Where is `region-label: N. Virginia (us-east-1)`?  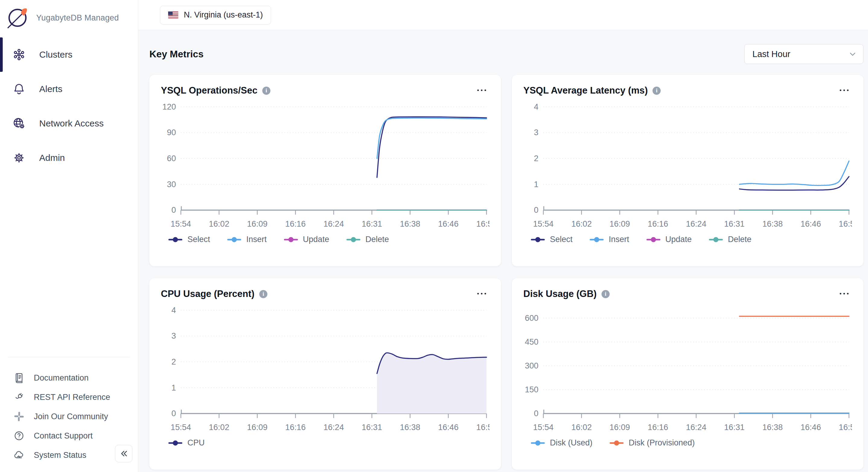
region-label: N. Virginia (us-east-1) is located at coordinates (223, 15).